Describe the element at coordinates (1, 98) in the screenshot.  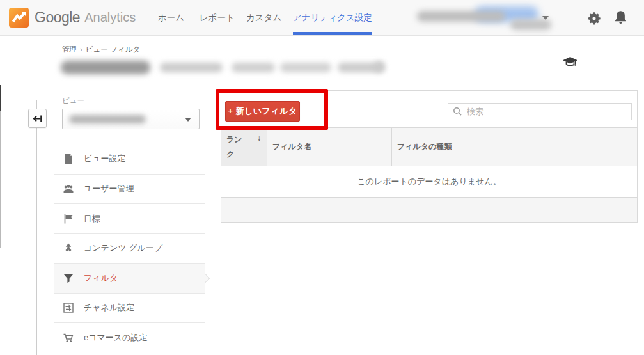
I see `window-edge-artifact` at that location.